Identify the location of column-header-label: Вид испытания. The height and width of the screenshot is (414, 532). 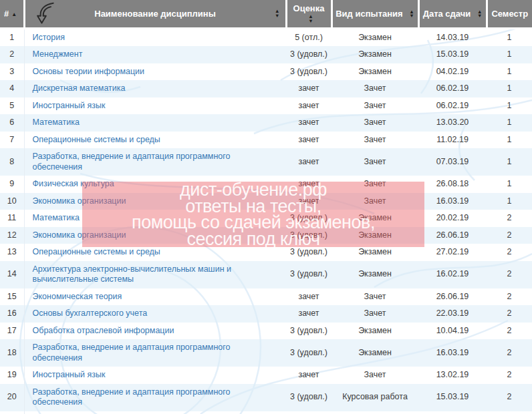
(369, 13).